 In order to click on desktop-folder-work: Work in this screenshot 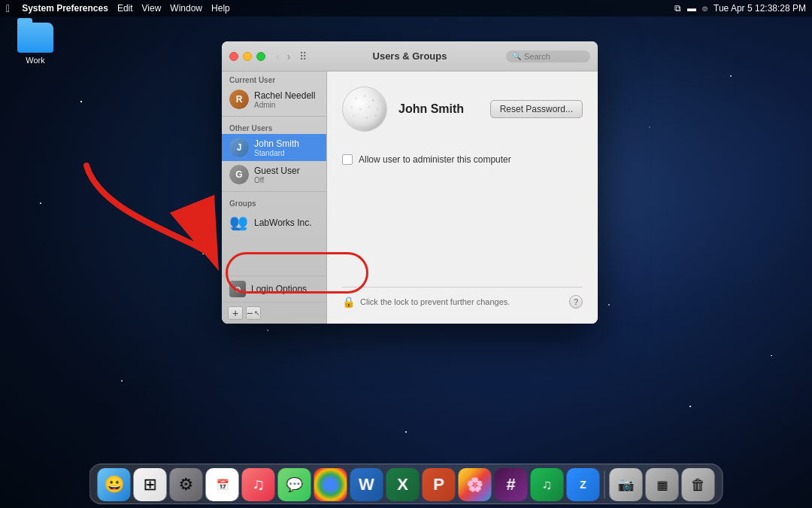, I will do `click(35, 44)`.